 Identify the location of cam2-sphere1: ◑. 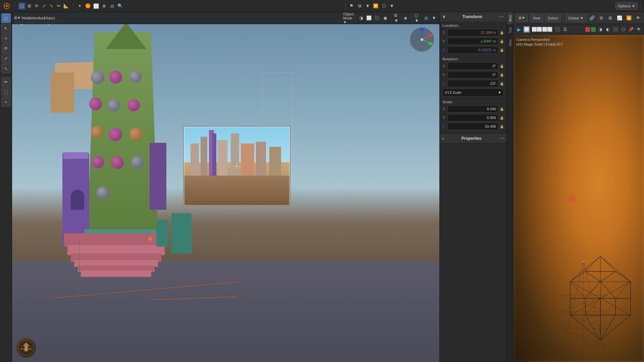
(600, 29).